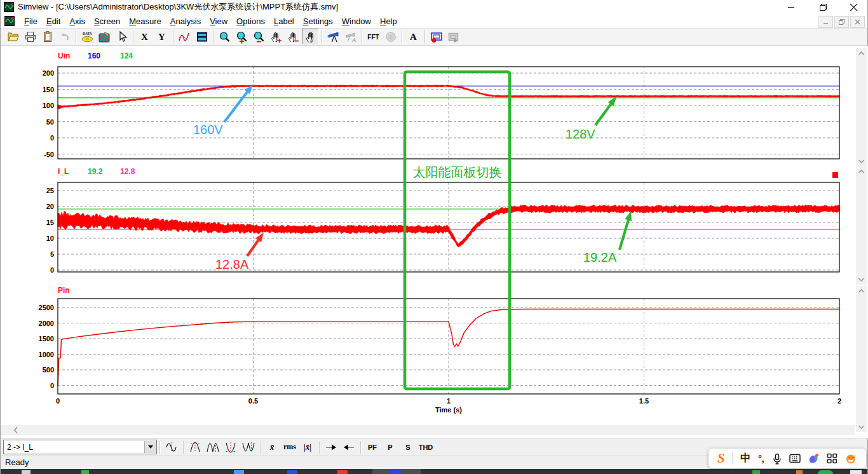 The height and width of the screenshot is (474, 868). What do you see at coordinates (372, 447) in the screenshot?
I see `power-factor-button: PF` at bounding box center [372, 447].